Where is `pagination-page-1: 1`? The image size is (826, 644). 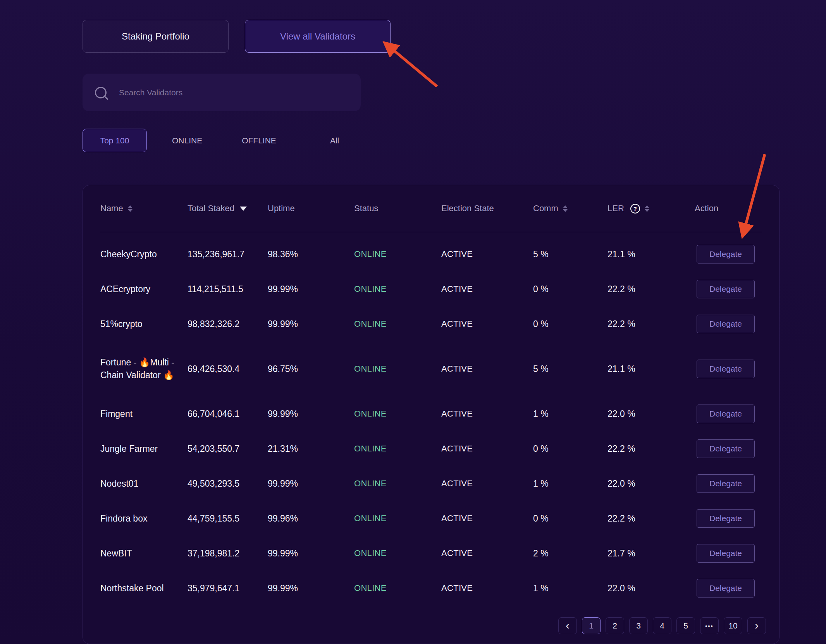
pagination-page-1: 1 is located at coordinates (591, 626).